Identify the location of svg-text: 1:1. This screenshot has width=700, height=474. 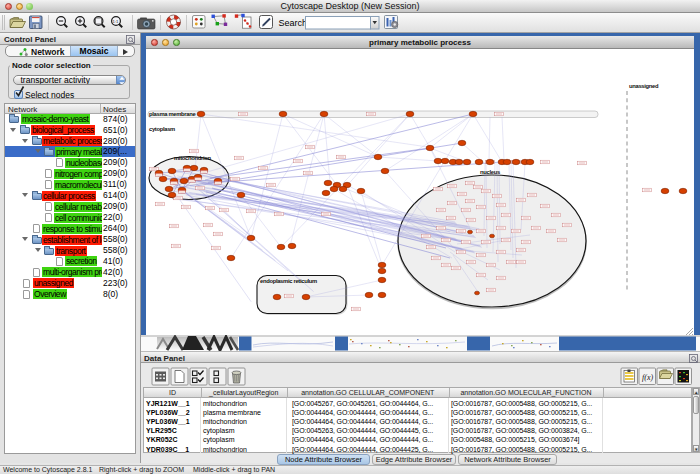
(116, 22).